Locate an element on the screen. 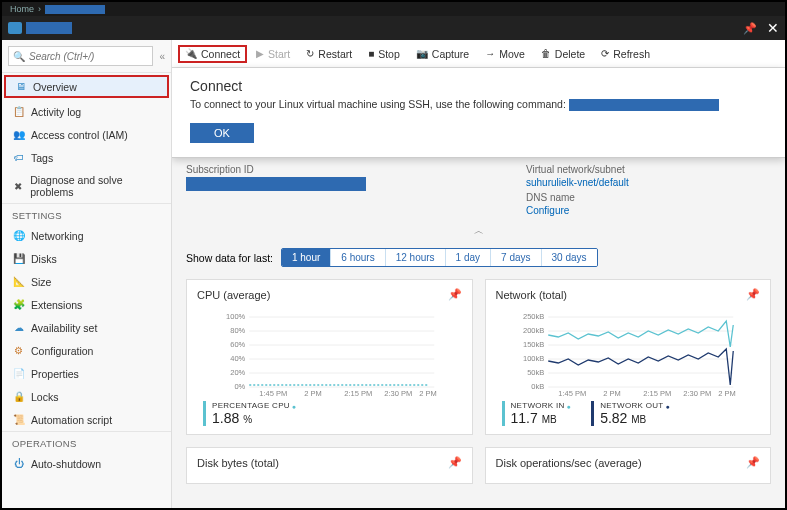 This screenshot has width=787, height=510. sidebar-item-icon: ⏻ is located at coordinates (18, 464).